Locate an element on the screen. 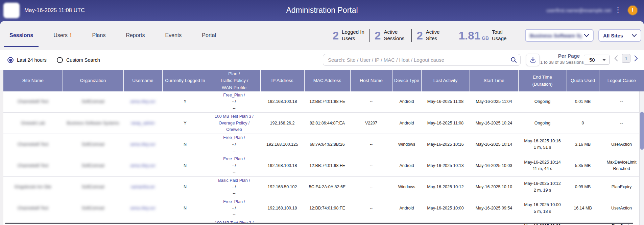 The height and width of the screenshot is (225, 644). current-page: 1 is located at coordinates (626, 58).